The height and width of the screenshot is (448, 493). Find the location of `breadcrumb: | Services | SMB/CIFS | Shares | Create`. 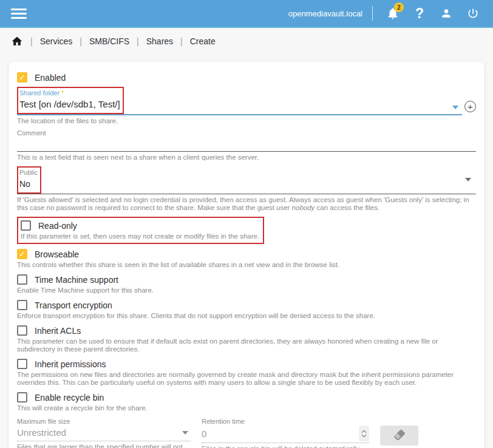

breadcrumb: | Services | SMB/CIFS | Shares | Create is located at coordinates (246, 41).